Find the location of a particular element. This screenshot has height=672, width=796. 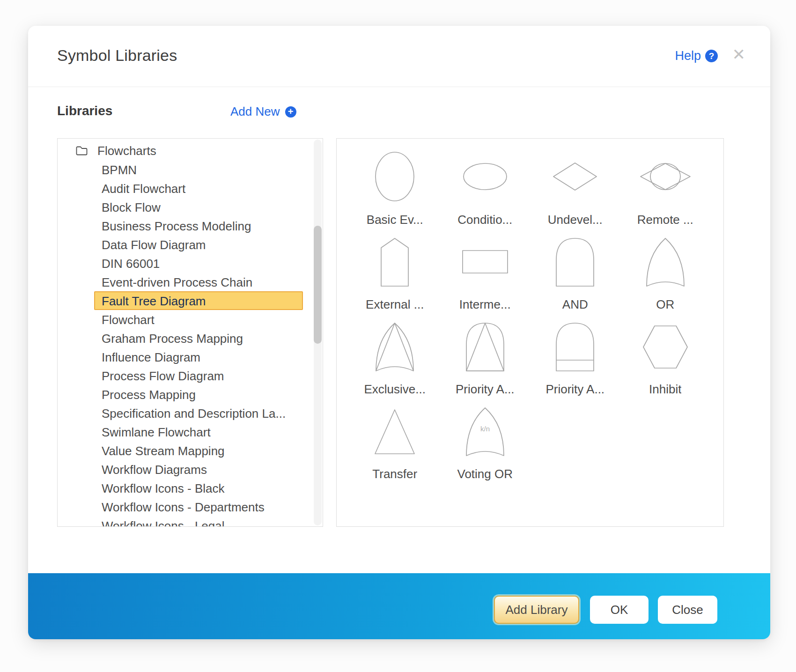

symbol-label: OR is located at coordinates (665, 304).